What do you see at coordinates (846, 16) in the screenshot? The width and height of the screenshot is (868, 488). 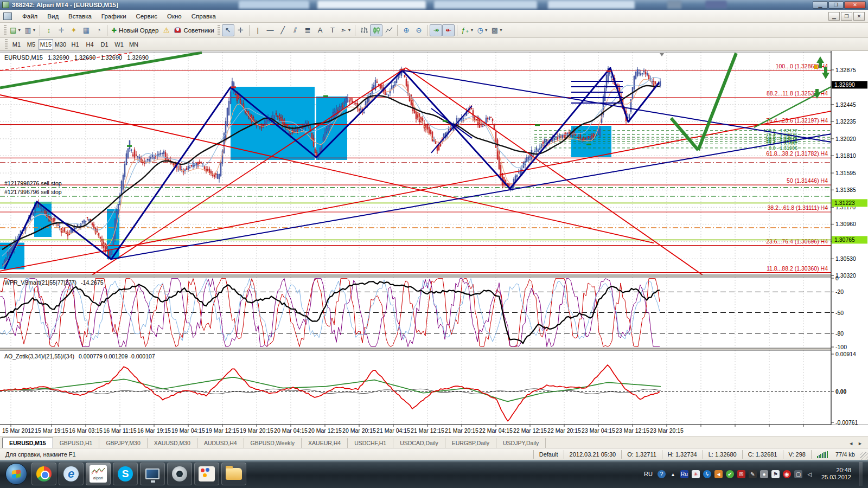 I see `child-restore-button: ❐` at bounding box center [846, 16].